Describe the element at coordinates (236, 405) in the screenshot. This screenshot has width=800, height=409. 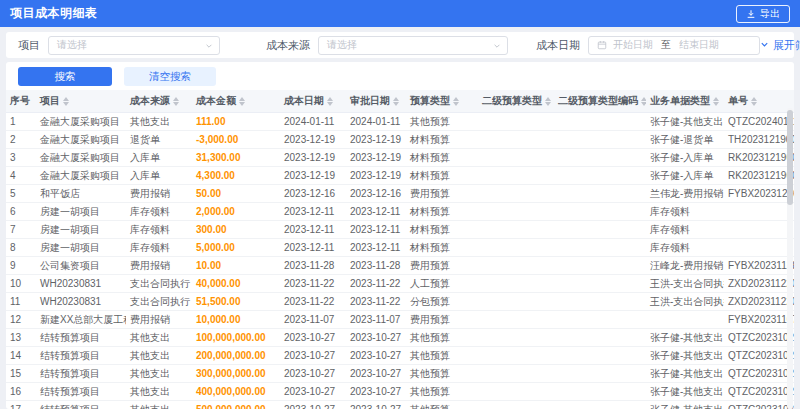
I see `cell-cost-amount: 500,000,000.00` at that location.